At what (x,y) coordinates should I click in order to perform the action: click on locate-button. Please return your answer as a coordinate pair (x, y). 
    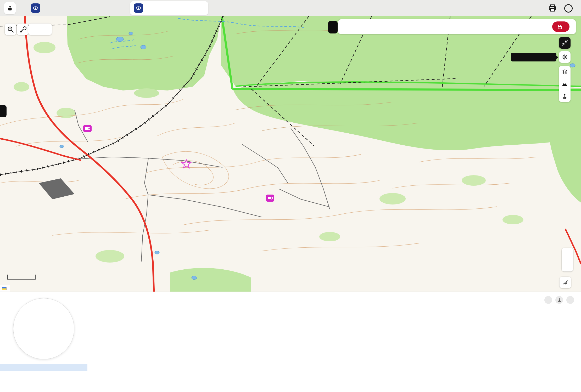
    Looking at the image, I should click on (565, 282).